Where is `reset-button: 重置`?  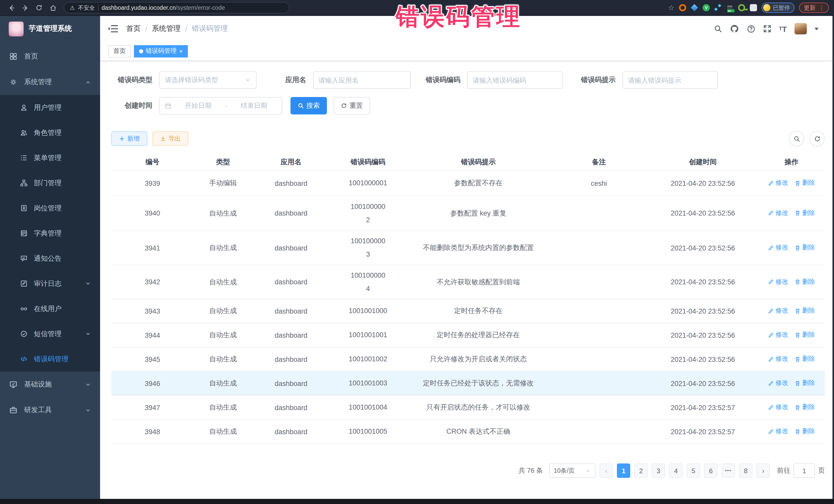
reset-button: 重置 is located at coordinates (352, 106).